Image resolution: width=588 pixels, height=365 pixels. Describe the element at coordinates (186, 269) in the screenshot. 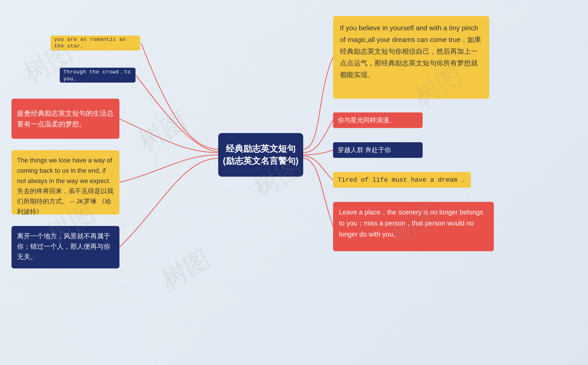

I see `watermark-5: 树图` at that location.